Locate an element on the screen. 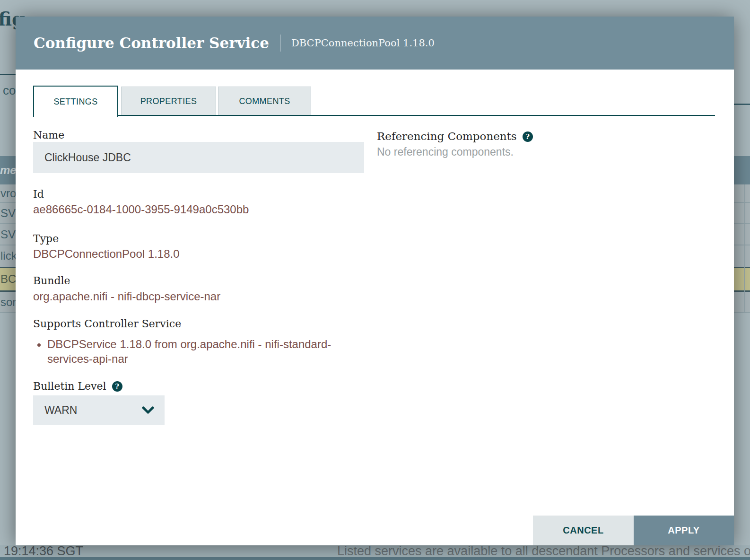 Image resolution: width=750 pixels, height=560 pixels. tab-settings: SETTINGS is located at coordinates (76, 101).